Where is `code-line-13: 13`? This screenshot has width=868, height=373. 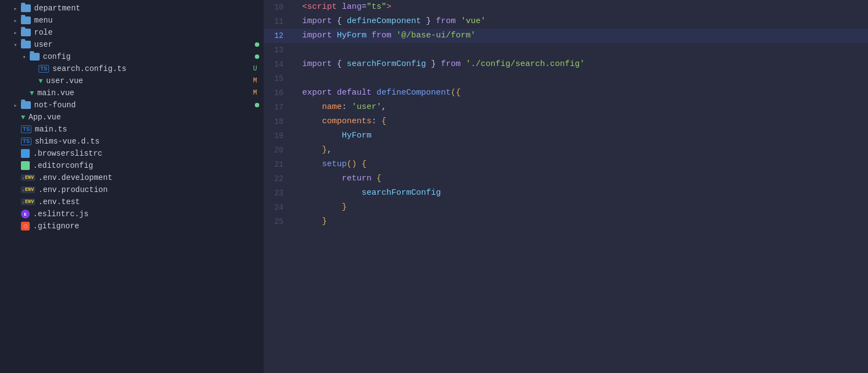 code-line-13: 13 is located at coordinates (566, 50).